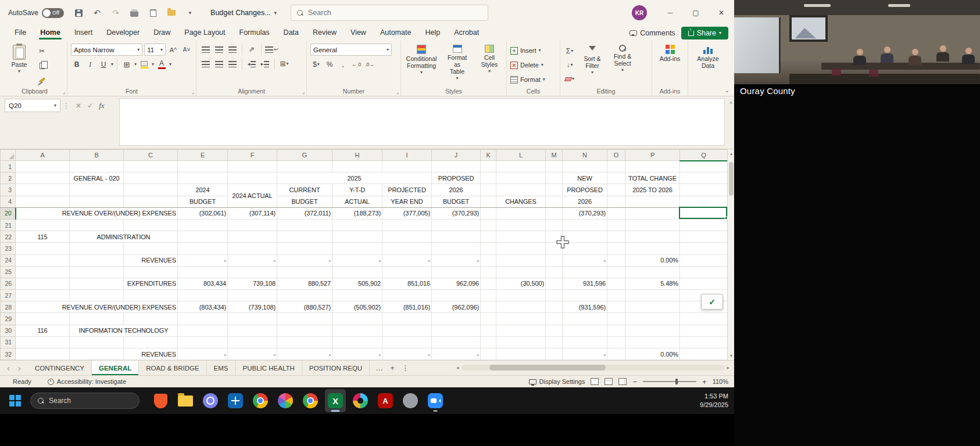 The width and height of the screenshot is (980, 446). I want to click on cell-N4: 2026, so click(585, 202).